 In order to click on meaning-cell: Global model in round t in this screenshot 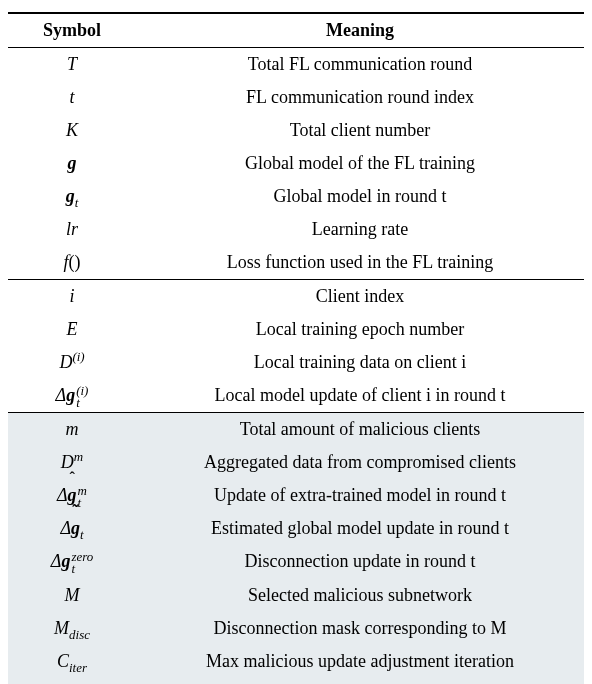, I will do `click(360, 196)`.